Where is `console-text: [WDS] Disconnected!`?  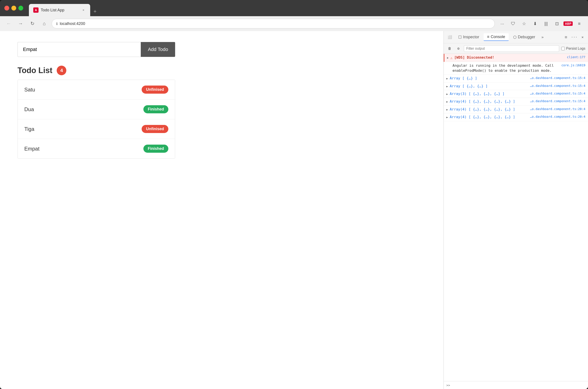
console-text: [WDS] Disconnected! is located at coordinates (510, 58).